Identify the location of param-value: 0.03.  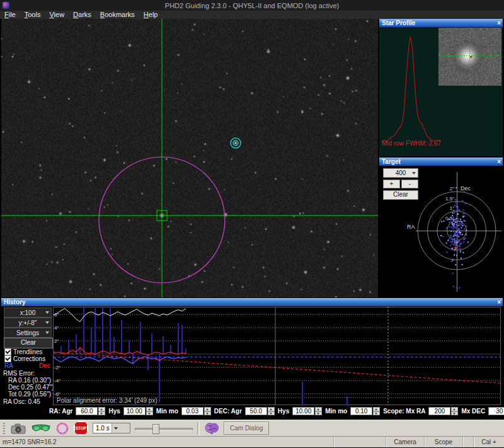
(193, 411).